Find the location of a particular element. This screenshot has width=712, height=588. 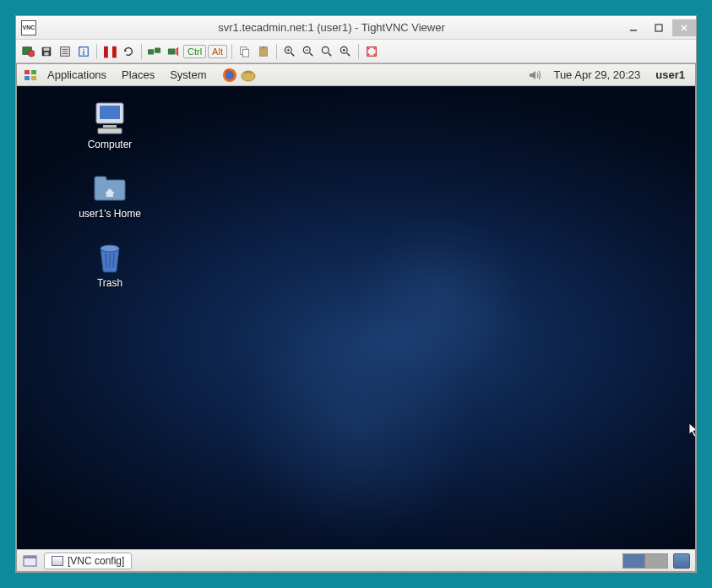

zoom-auto-icon is located at coordinates (345, 52).